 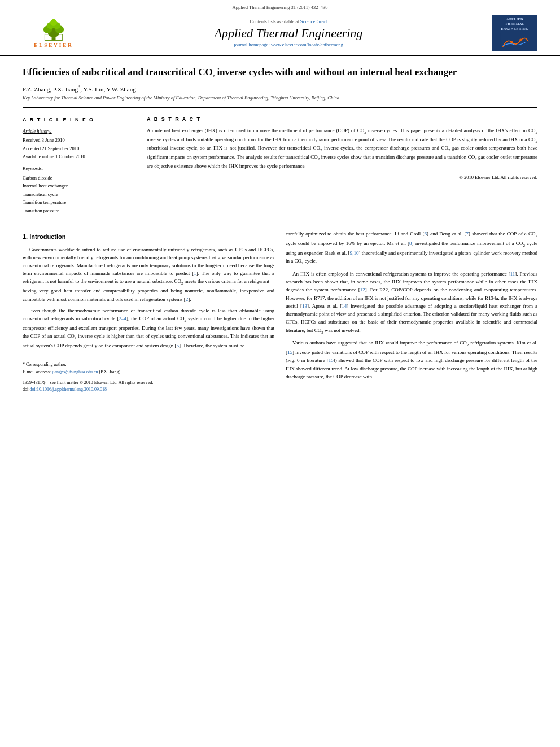 I want to click on right-para-3: Various authors have suggested that an I…, so click(x=412, y=360).